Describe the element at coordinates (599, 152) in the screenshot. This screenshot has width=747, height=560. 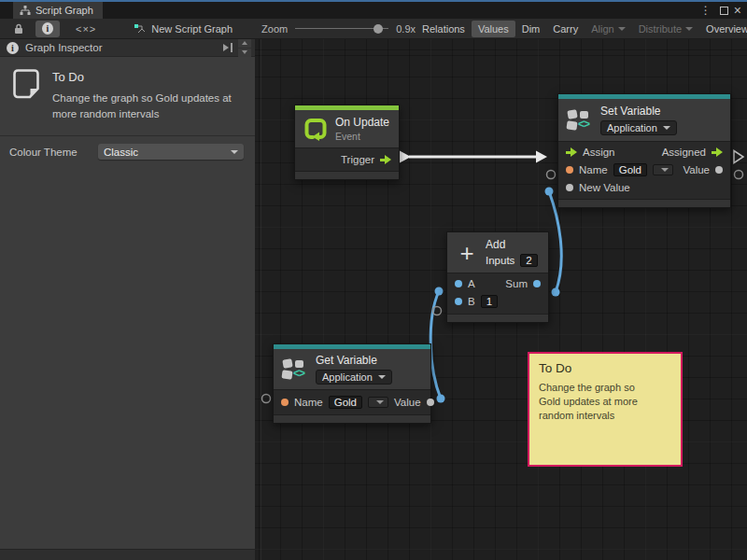
I see `assign-port-label: Assign` at that location.